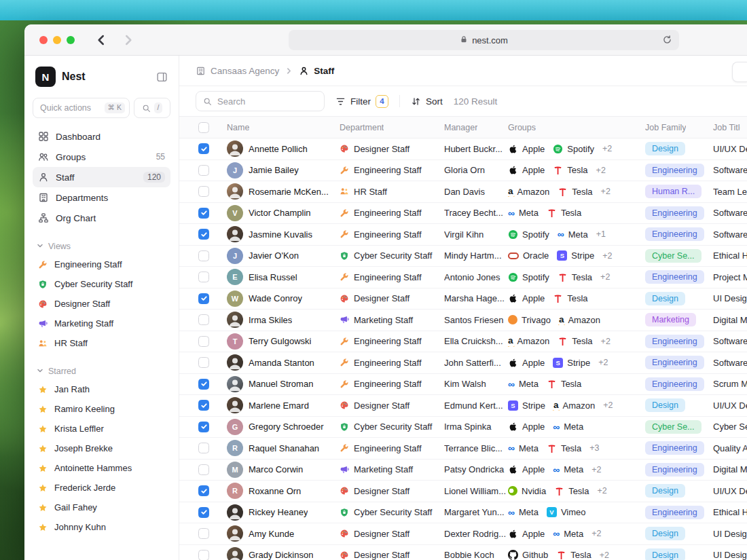 The width and height of the screenshot is (747, 560). Describe the element at coordinates (463, 192) in the screenshot. I see `table-row: Rosemarie McKen...HR StaffDan DavisaAmaz…` at that location.